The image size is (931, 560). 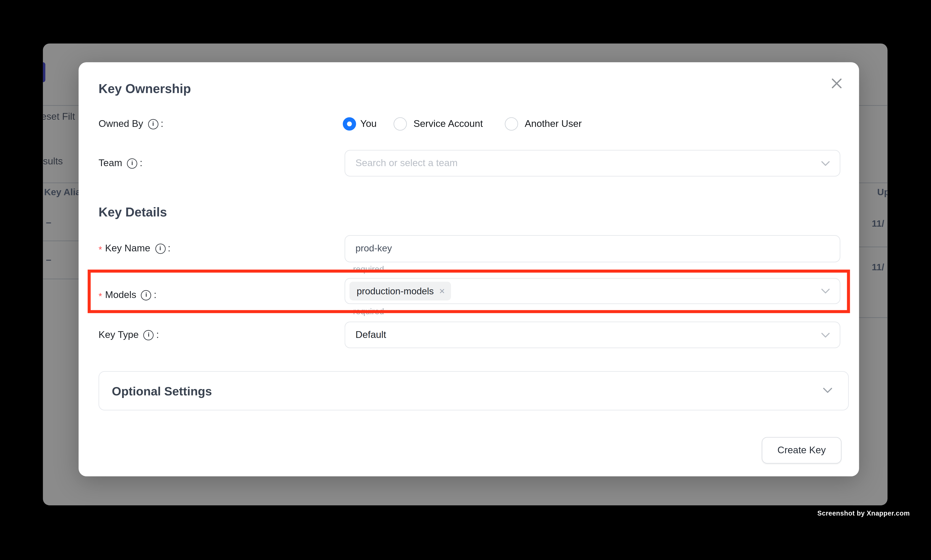 What do you see at coordinates (349, 125) in the screenshot?
I see `radio-owned-by-you` at bounding box center [349, 125].